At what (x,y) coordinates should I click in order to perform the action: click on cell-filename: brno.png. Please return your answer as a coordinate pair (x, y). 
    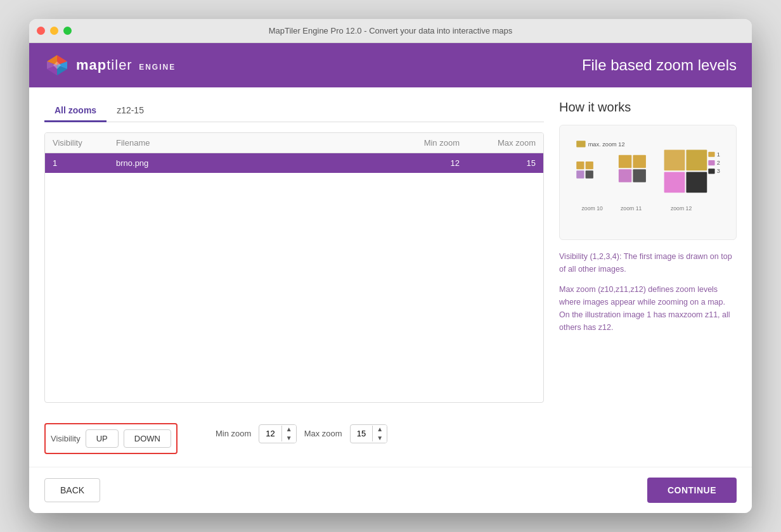
    Looking at the image, I should click on (250, 163).